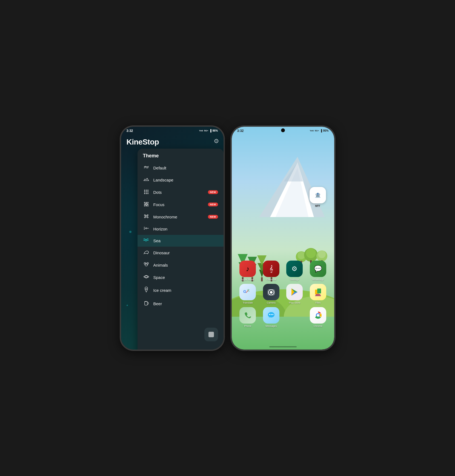 The height and width of the screenshot is (476, 455). I want to click on monochrome-icon, so click(146, 217).